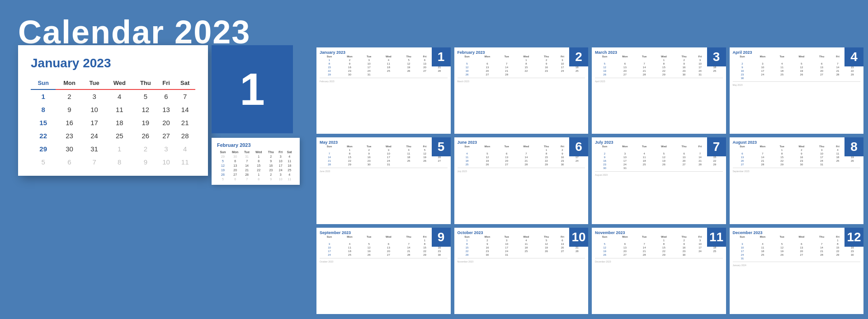 This screenshot has height=319, width=868. What do you see at coordinates (467, 248) in the screenshot?
I see `card-day-cell: 15` at bounding box center [467, 248].